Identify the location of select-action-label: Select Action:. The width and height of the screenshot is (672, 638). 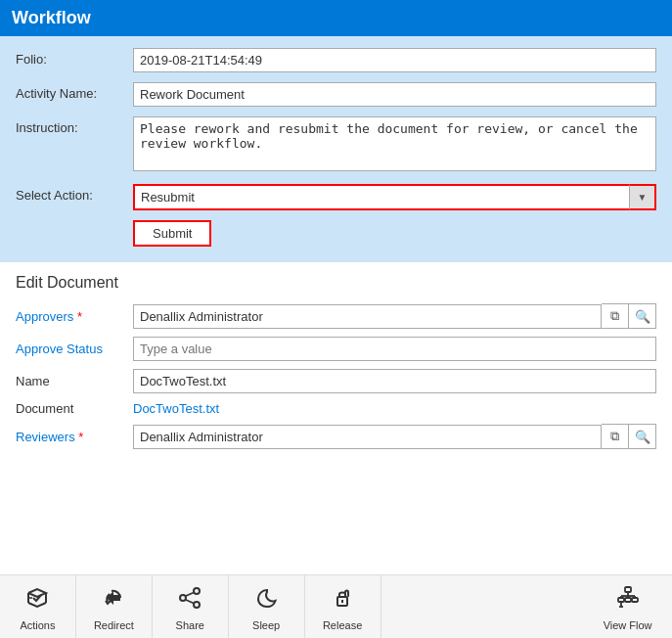
(74, 194).